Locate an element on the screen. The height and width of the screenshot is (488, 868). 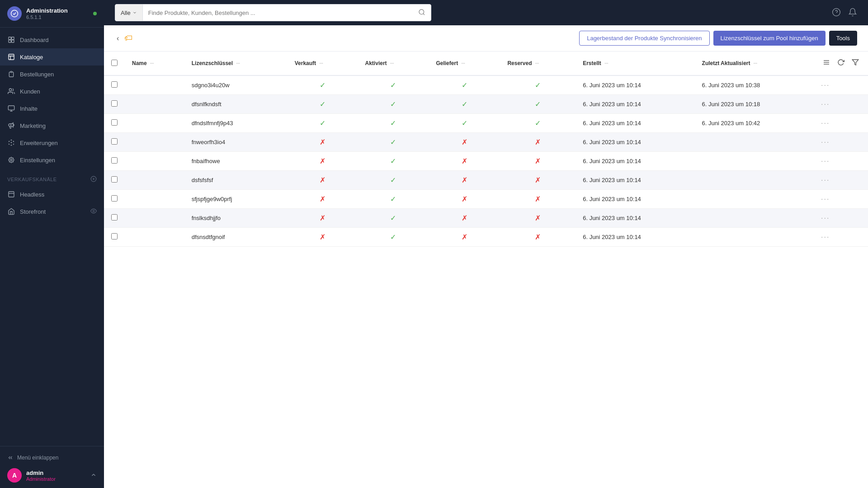
sidebar-item-erweiterungen: Erweiterungen is located at coordinates (52, 143).